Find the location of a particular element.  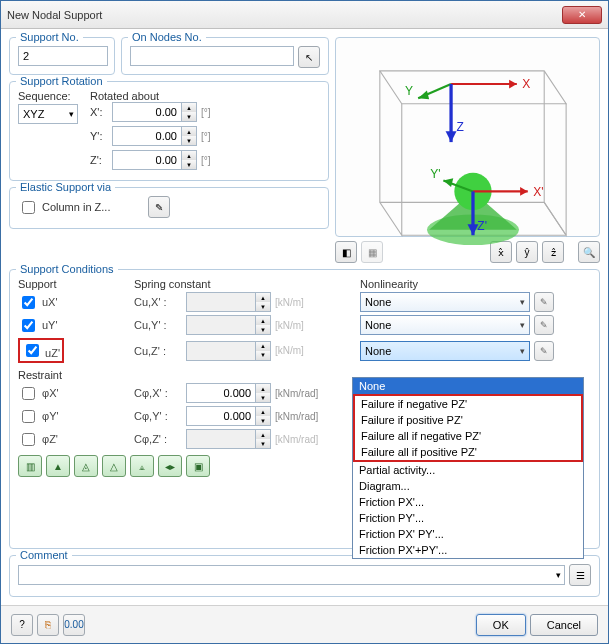

preset-roller-button: ◬ is located at coordinates (86, 466).